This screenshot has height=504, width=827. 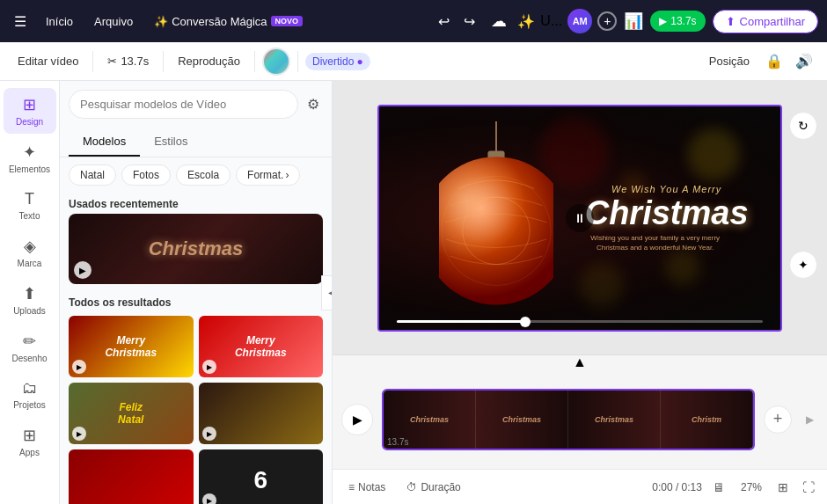 What do you see at coordinates (719, 487) in the screenshot?
I see `screen-button: 🖥` at bounding box center [719, 487].